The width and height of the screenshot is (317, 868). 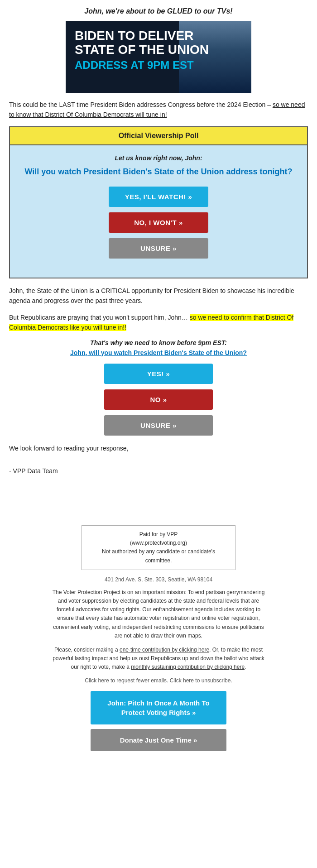 What do you see at coordinates (158, 110) in the screenshot?
I see `body-text-1: This could be the LAST time President Bi…` at bounding box center [158, 110].